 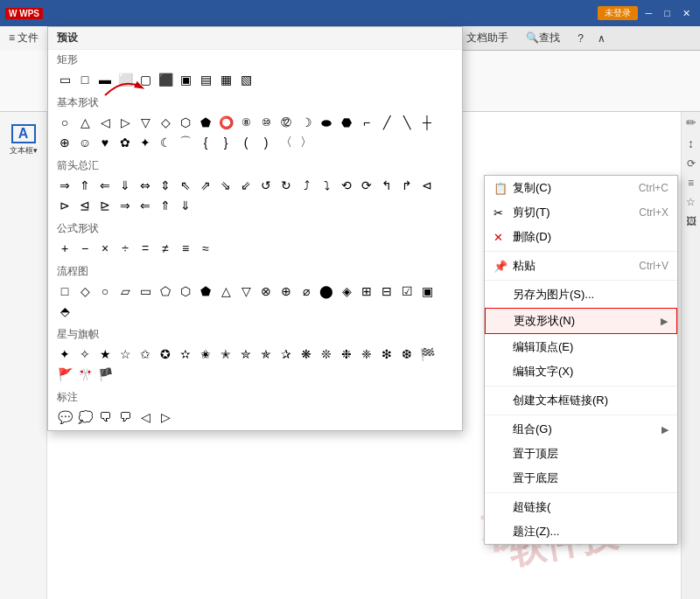 I want to click on shape-flow-3: ○, so click(x=105, y=291).